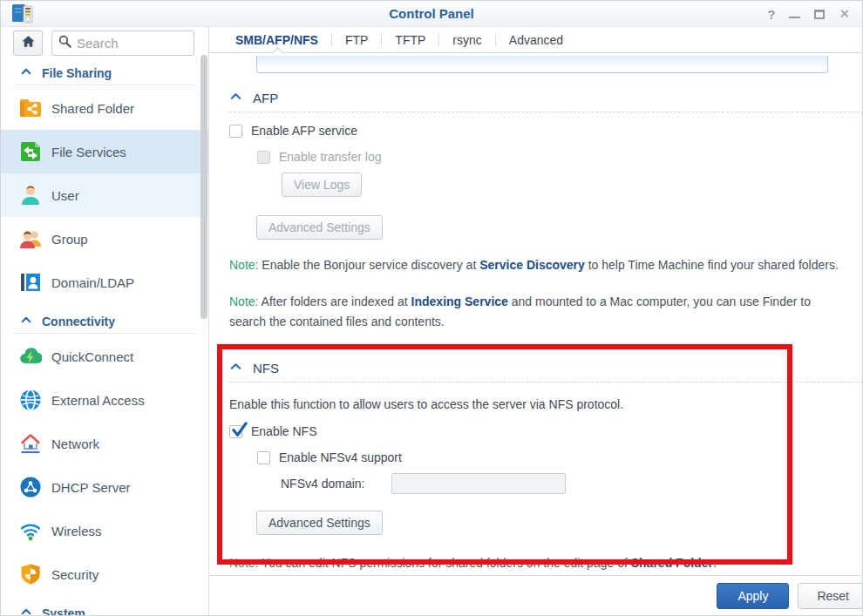 The height and width of the screenshot is (616, 863). I want to click on shared-folder-link: Shared Folder, so click(672, 563).